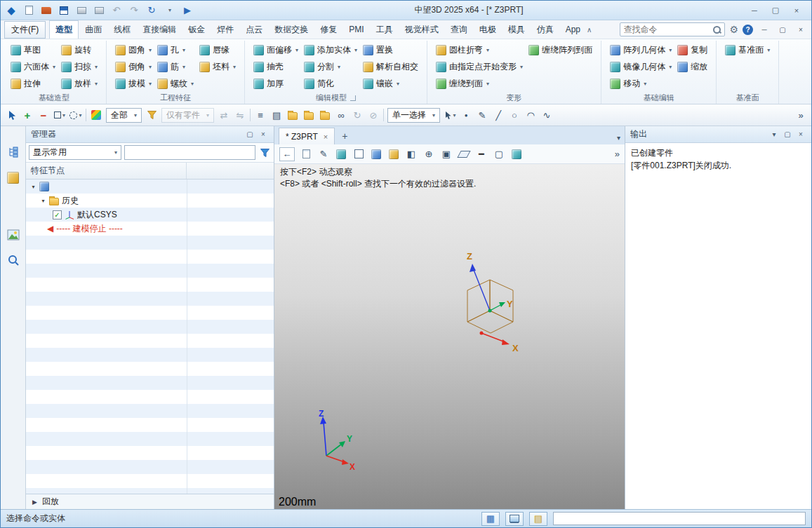 The height and width of the screenshot is (528, 812). What do you see at coordinates (159, 29) in the screenshot?
I see `tab-direct-edit: 直接编辑` at bounding box center [159, 29].